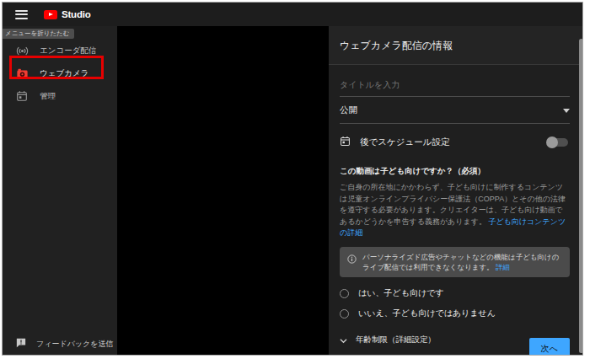 This screenshot has width=590, height=364. Describe the element at coordinates (349, 110) in the screenshot. I see `visibility-value: 公開` at that location.